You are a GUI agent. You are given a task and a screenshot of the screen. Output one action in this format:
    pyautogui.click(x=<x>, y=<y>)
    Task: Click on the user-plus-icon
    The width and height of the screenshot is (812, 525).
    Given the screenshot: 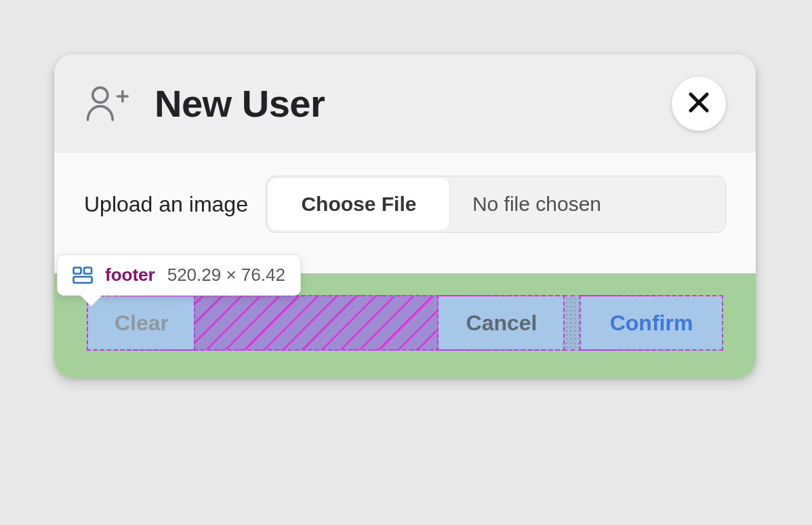 What is the action you would take?
    pyautogui.click(x=106, y=104)
    